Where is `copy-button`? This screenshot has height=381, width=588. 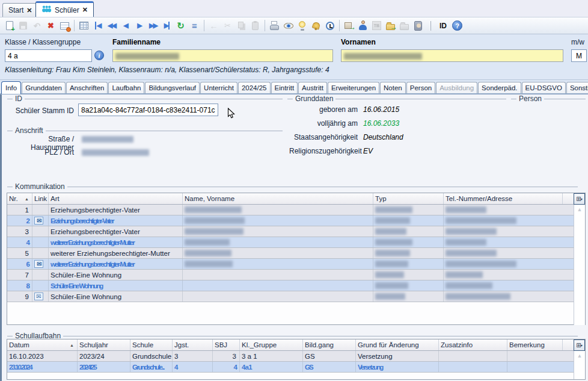
copy-button is located at coordinates (242, 25).